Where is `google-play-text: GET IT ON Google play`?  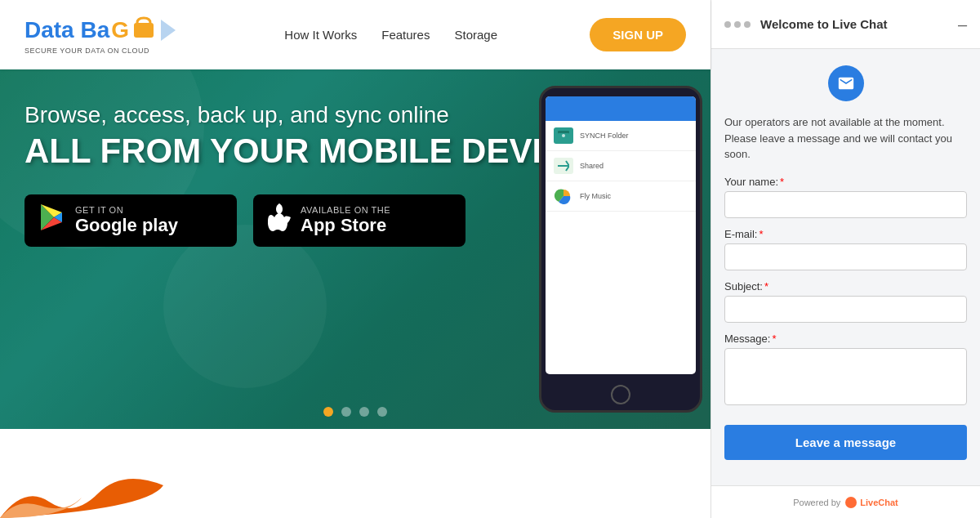
google-play-text: GET IT ON Google play is located at coordinates (127, 221).